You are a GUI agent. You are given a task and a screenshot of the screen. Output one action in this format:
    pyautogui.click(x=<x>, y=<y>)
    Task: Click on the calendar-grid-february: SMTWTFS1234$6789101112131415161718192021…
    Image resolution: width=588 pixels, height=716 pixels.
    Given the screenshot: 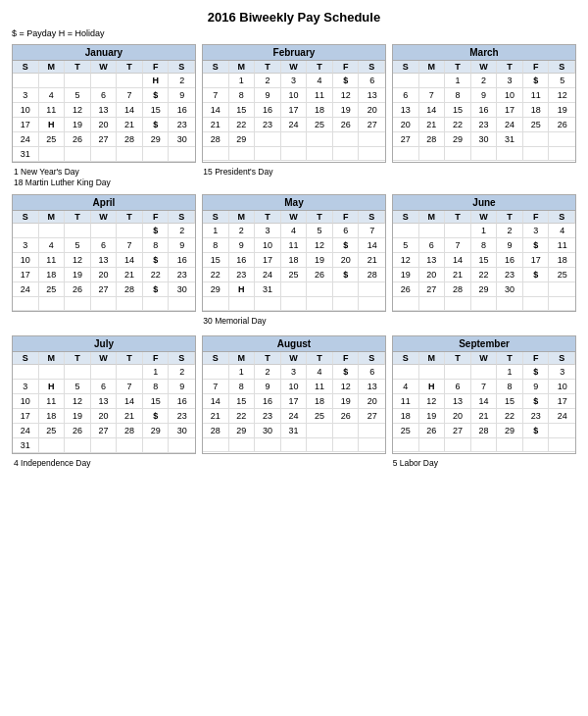 What is the action you would take?
    pyautogui.click(x=294, y=111)
    